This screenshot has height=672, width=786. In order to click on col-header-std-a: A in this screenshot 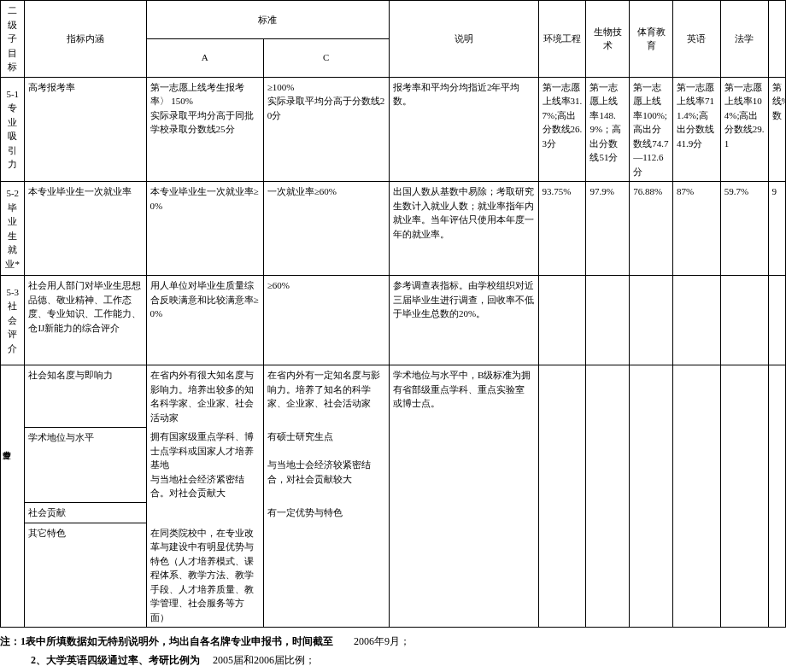, I will do `click(205, 58)`.